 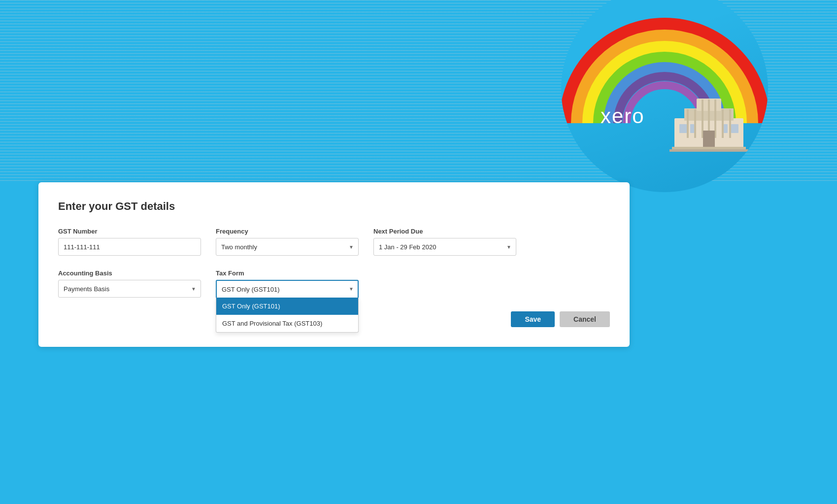 I want to click on frequency-group: Frequency Monthly Two monthly Six monthl…, so click(x=287, y=241).